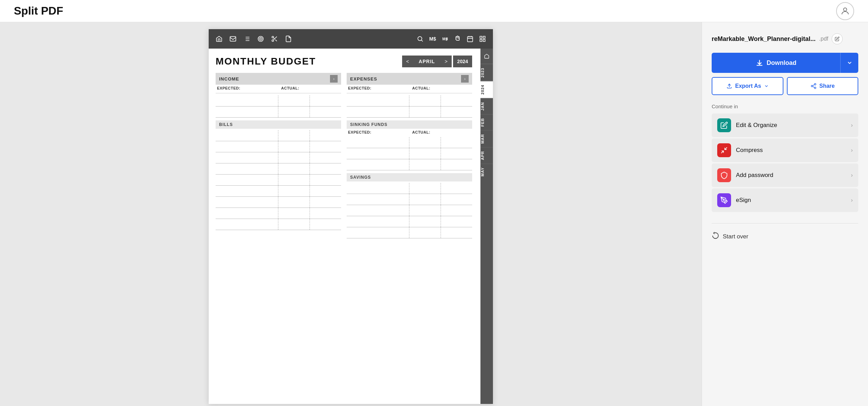 This screenshot has height=406, width=868. I want to click on download-chevron-button, so click(849, 63).